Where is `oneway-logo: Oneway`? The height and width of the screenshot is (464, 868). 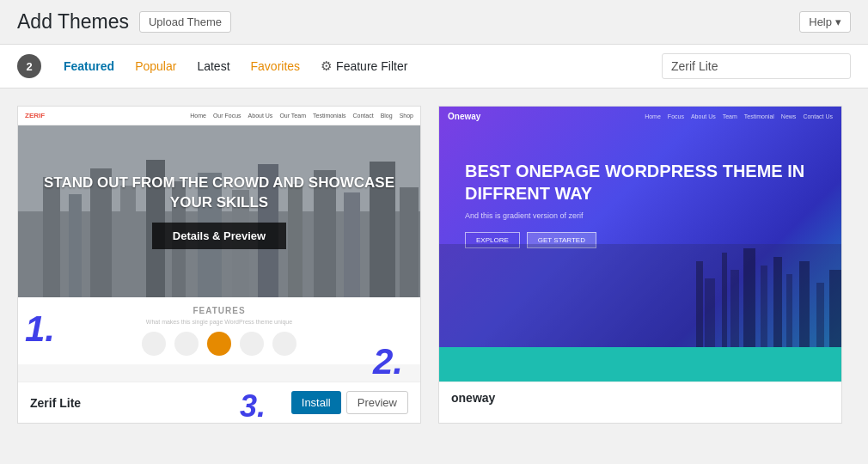 oneway-logo: Oneway is located at coordinates (464, 117).